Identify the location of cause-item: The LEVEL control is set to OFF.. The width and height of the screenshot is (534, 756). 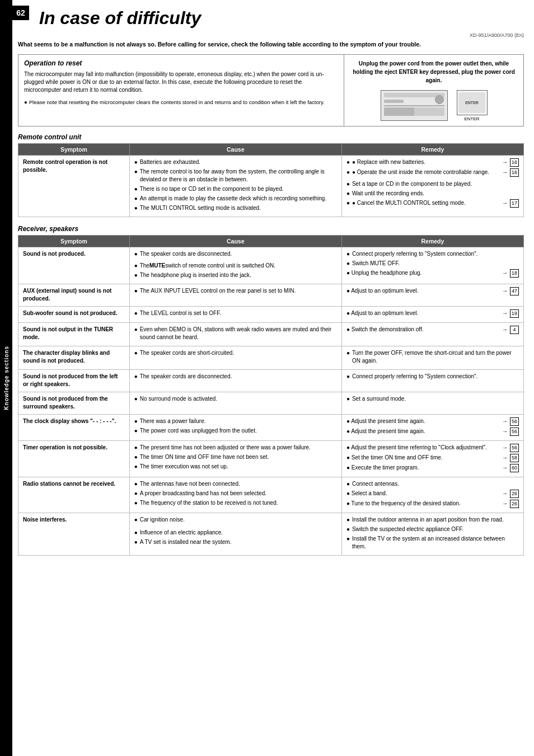
(236, 313).